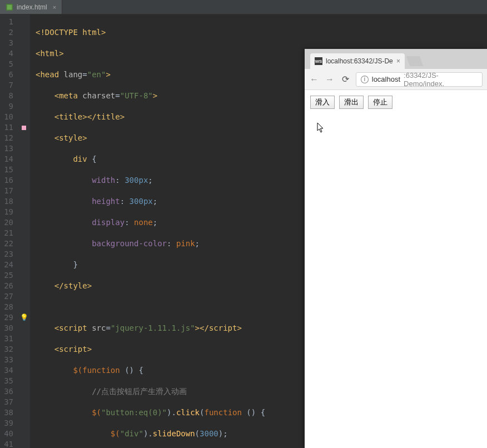 This screenshot has height=448, width=487. I want to click on address-bar: i localhost:63342/JS-Demo/index., so click(419, 79).